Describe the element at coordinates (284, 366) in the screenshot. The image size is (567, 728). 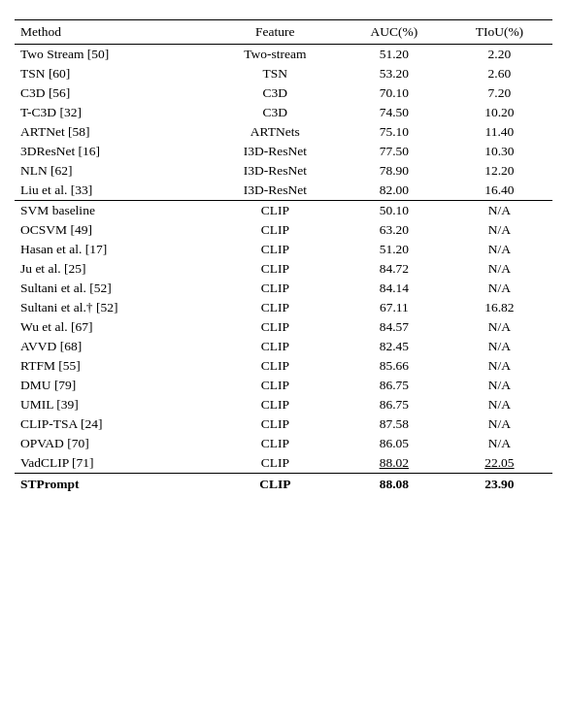
I see `table-row: RTFM [55]CLIP85.66N/A` at that location.